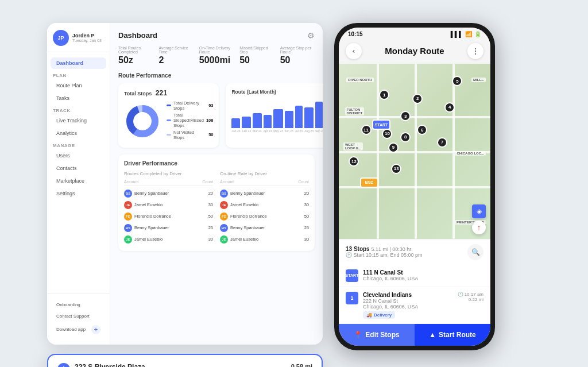 This screenshot has height=367, width=588. I want to click on map-background: RIVER NORTH FULTONDISTRICT WESTLOOP G...…, so click(415, 152).